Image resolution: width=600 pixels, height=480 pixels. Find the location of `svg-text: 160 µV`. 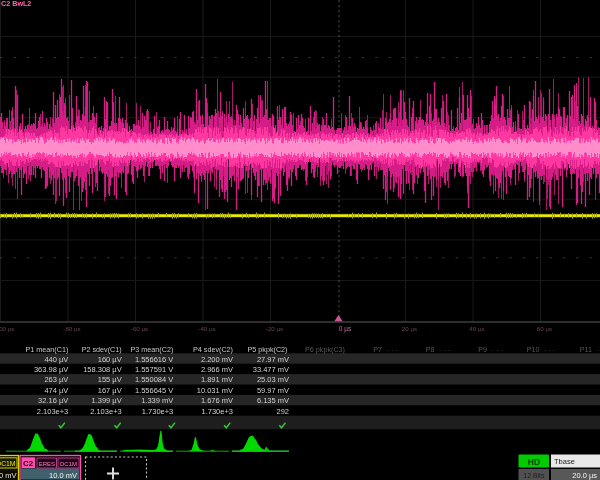

svg-text: 160 µV is located at coordinates (110, 360).